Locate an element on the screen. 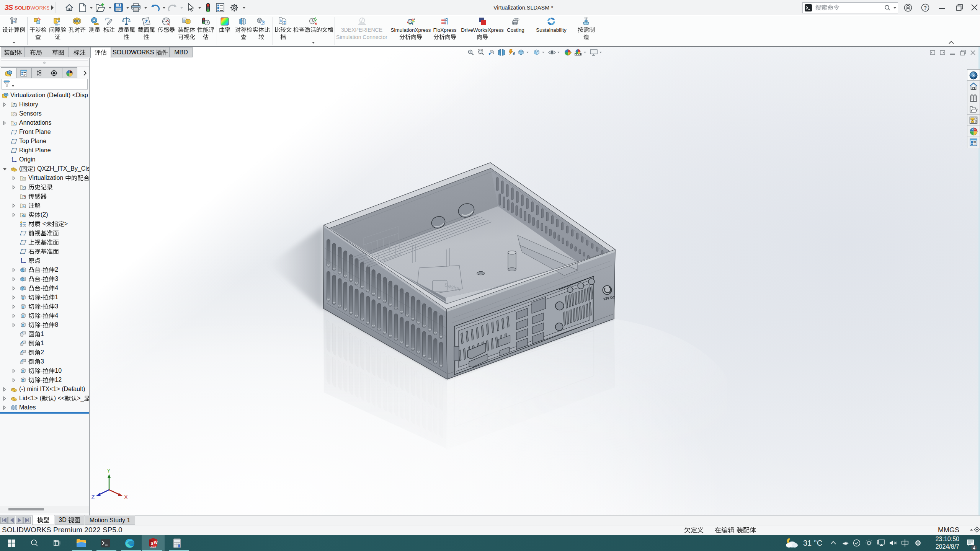 This screenshot has width=980, height=551. svg-text: 2022 is located at coordinates (153, 546).